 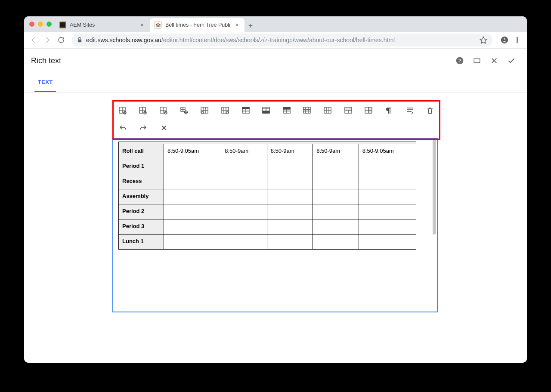 I want to click on redo-icon, so click(x=143, y=128).